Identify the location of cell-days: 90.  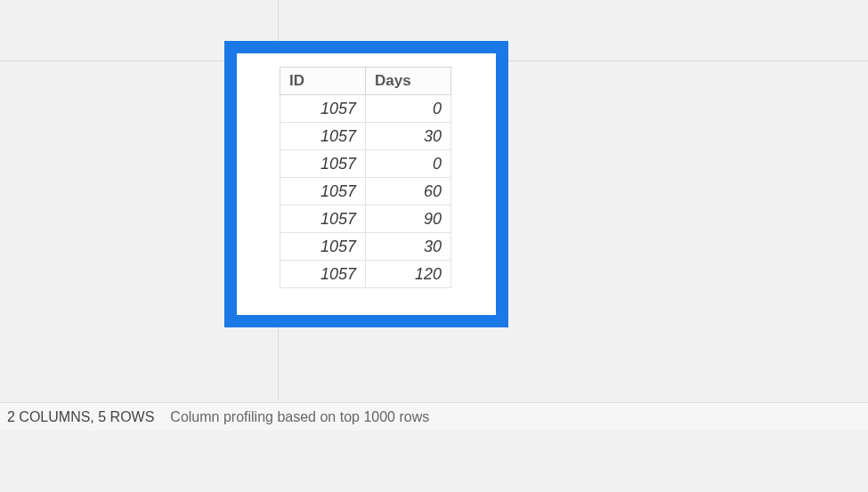
(409, 219).